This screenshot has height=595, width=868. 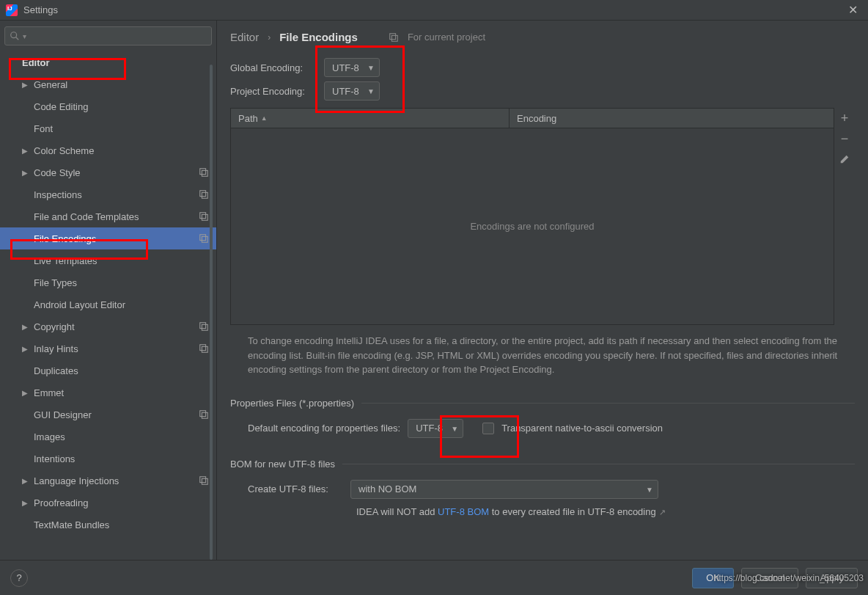 What do you see at coordinates (108, 84) in the screenshot?
I see `sidebar-item-general: ▶General` at bounding box center [108, 84].